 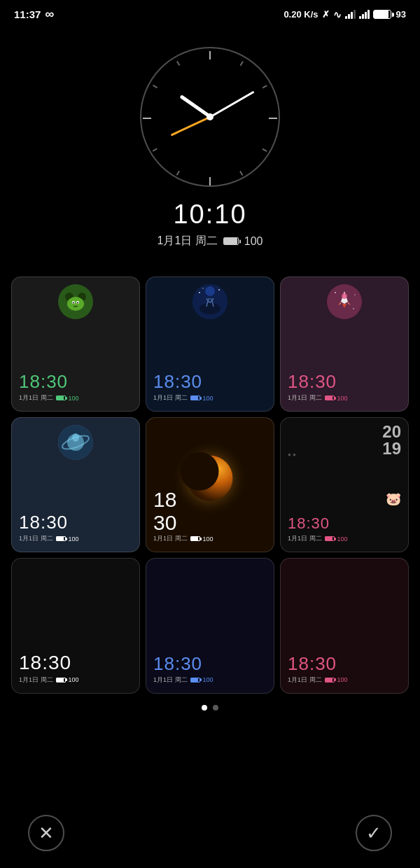 What do you see at coordinates (49, 14) in the screenshot?
I see `infinity-icon: ∞` at bounding box center [49, 14].